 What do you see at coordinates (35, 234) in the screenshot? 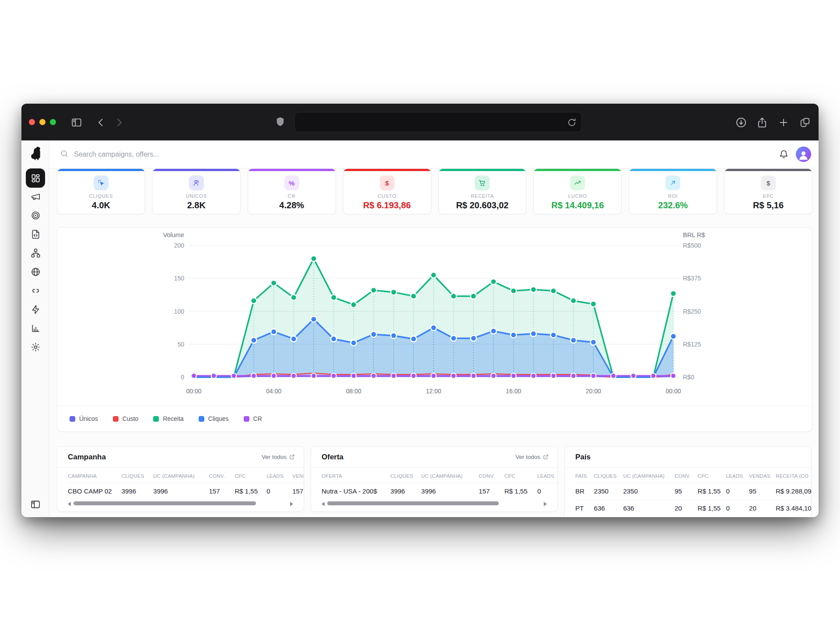
I see `sidebar-item-landers` at bounding box center [35, 234].